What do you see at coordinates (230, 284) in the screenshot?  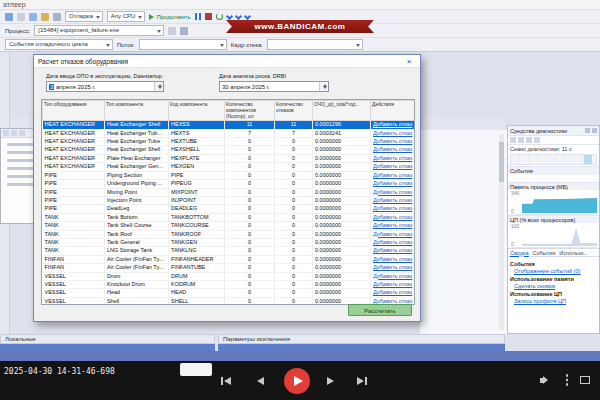 I see `table-row: VESSEL Knockout Drum KODRUM 0 0 0.000000…` at bounding box center [230, 284].